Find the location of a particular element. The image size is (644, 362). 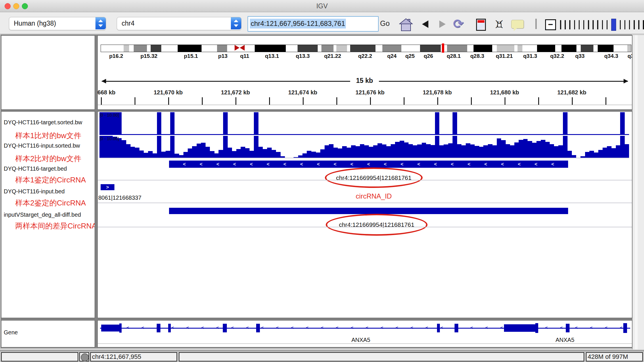

zoom-slider is located at coordinates (602, 25).